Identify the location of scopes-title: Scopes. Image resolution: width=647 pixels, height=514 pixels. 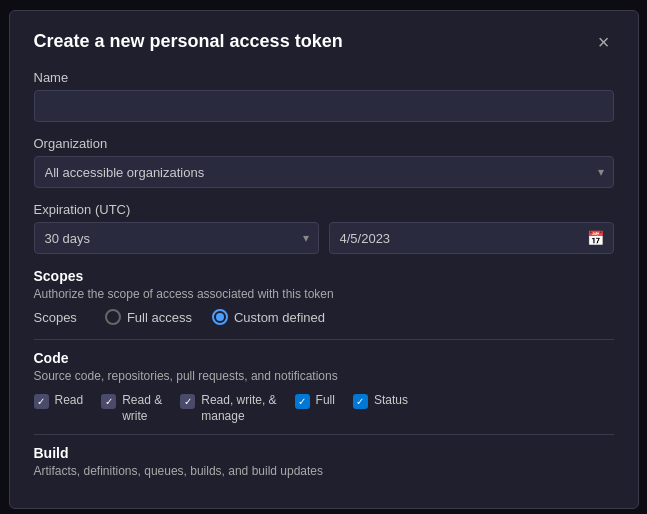
(324, 276).